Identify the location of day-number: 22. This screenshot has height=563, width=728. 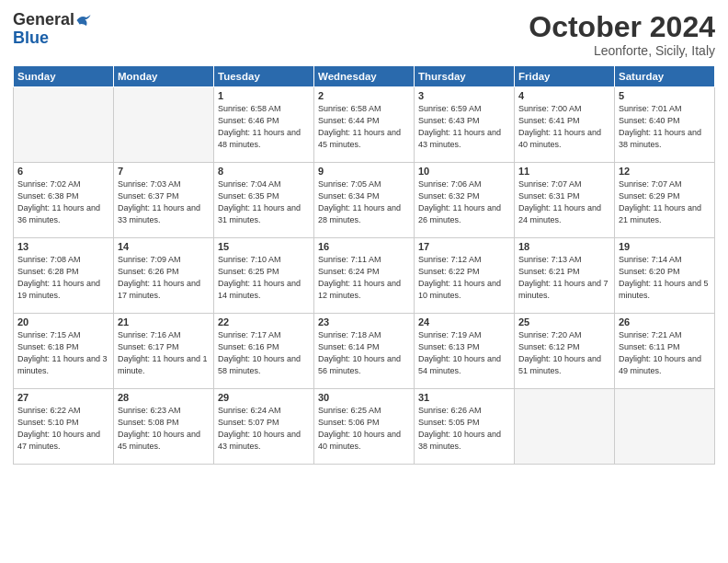
(264, 322).